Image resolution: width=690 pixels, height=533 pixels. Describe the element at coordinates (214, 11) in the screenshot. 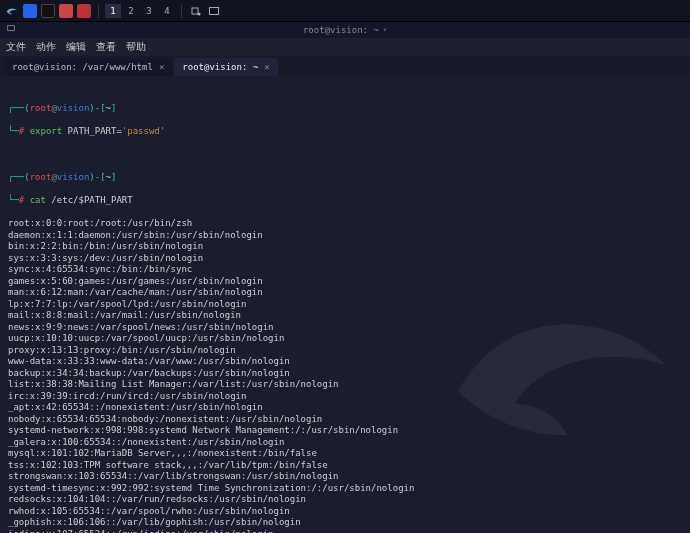

I see `screenshot-icon` at that location.